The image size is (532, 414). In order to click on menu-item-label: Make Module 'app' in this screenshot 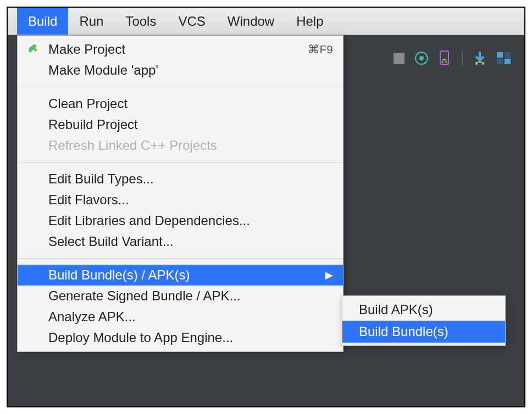, I will do `click(103, 70)`.